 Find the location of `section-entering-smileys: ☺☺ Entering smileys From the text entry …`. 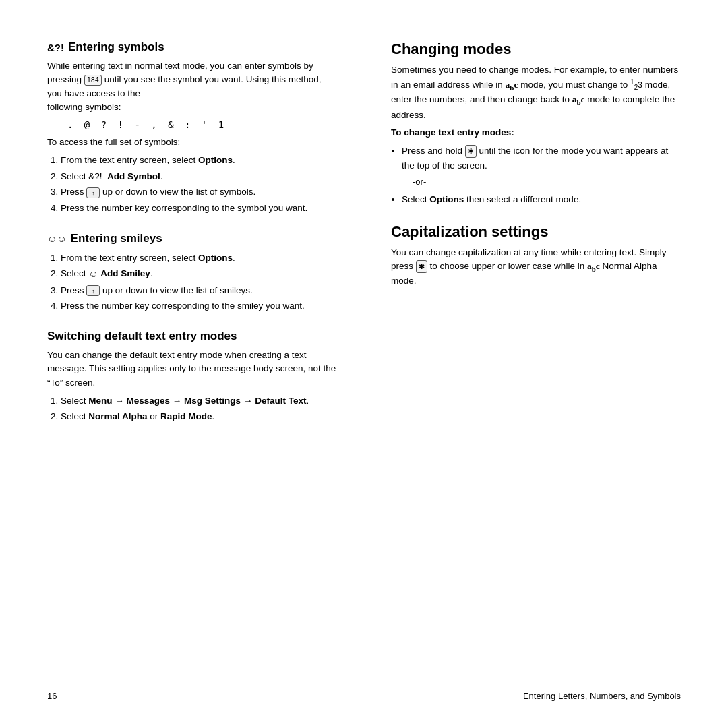

section-entering-smileys: ☺☺ Entering smileys From the text entry … is located at coordinates (192, 272).